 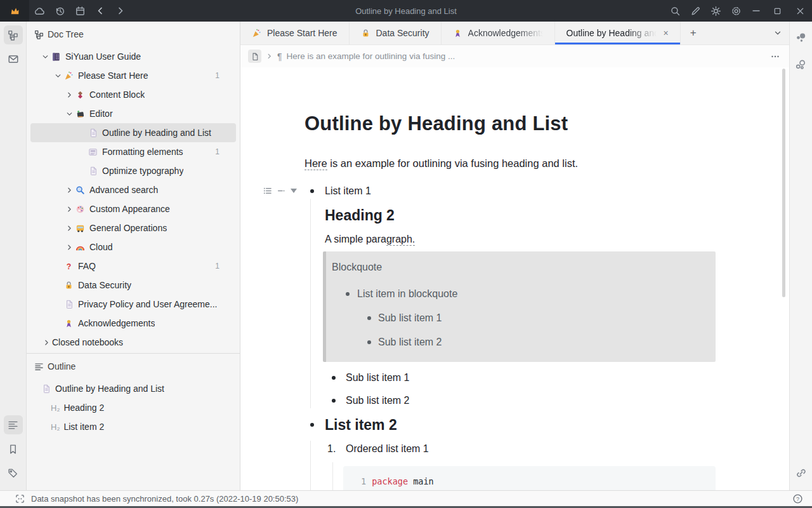 What do you see at coordinates (133, 323) in the screenshot?
I see `doctree-item-acknowledgements: Acknowledgements` at bounding box center [133, 323].